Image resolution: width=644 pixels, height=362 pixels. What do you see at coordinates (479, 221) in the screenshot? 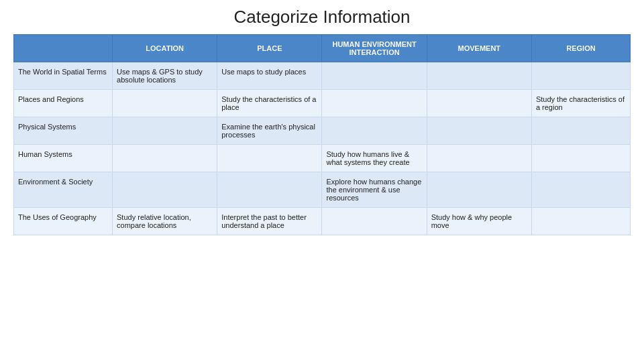
I see `cell-5-movement: Study how & why people move` at bounding box center [479, 221].